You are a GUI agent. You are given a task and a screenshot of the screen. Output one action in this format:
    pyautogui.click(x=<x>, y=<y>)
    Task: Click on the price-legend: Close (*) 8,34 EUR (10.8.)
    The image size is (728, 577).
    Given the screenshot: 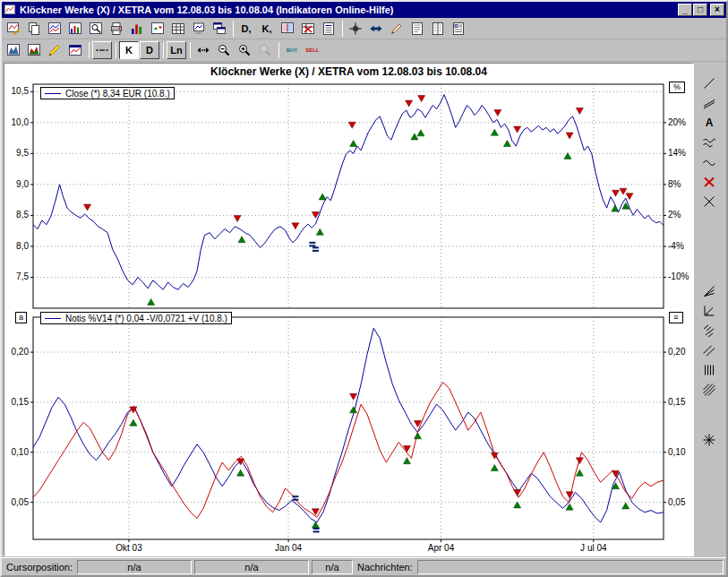 What is the action you would take?
    pyautogui.click(x=107, y=93)
    